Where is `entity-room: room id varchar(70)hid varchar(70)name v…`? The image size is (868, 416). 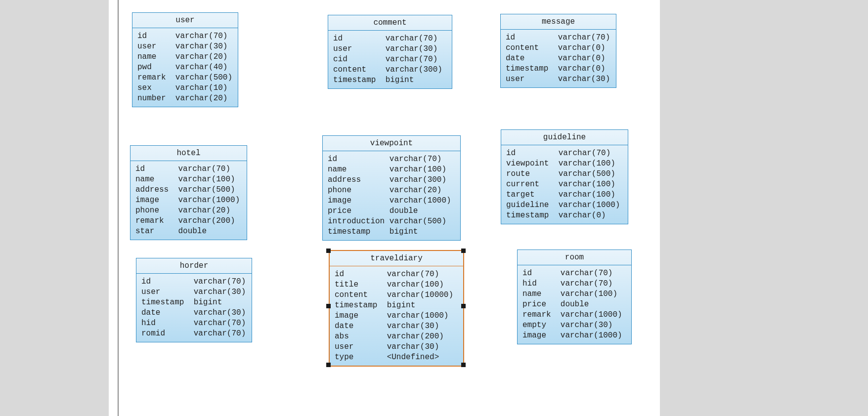
entity-room: room id varchar(70)hid varchar(70)name v… is located at coordinates (574, 297).